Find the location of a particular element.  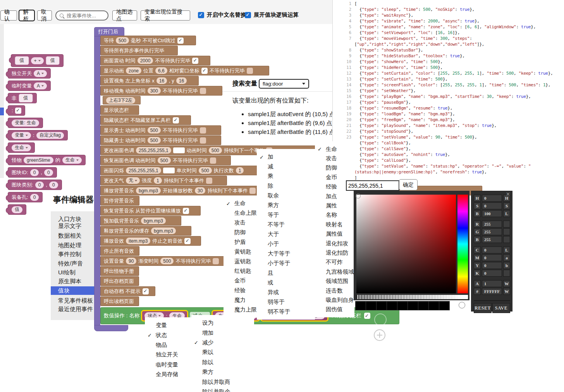

menu-item: 乘 is located at coordinates (286, 176).